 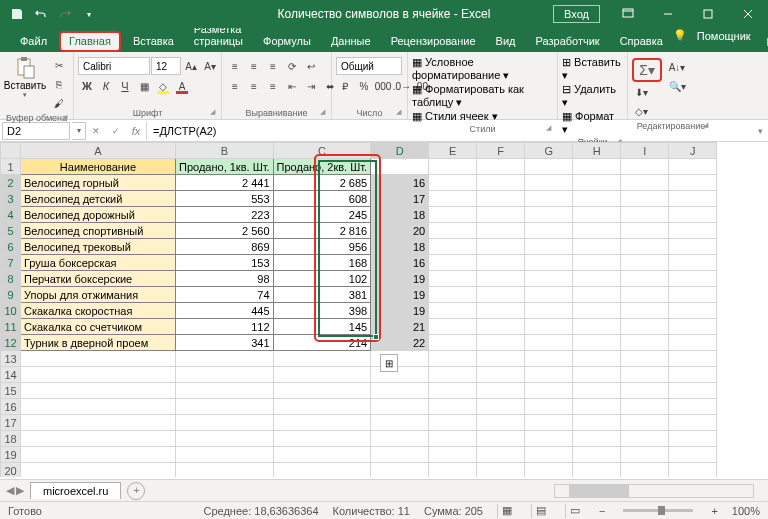 What do you see at coordinates (287, 42) in the screenshot?
I see `tab-formulas: Формулы` at bounding box center [287, 42].